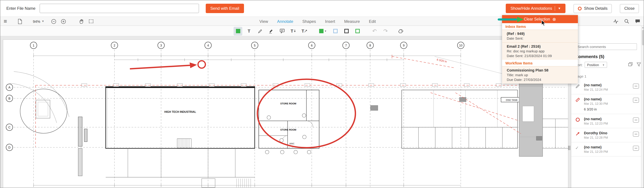 The height and width of the screenshot is (188, 644). What do you see at coordinates (540, 75) in the screenshot?
I see `item-line: Title: mark up` at bounding box center [540, 75].